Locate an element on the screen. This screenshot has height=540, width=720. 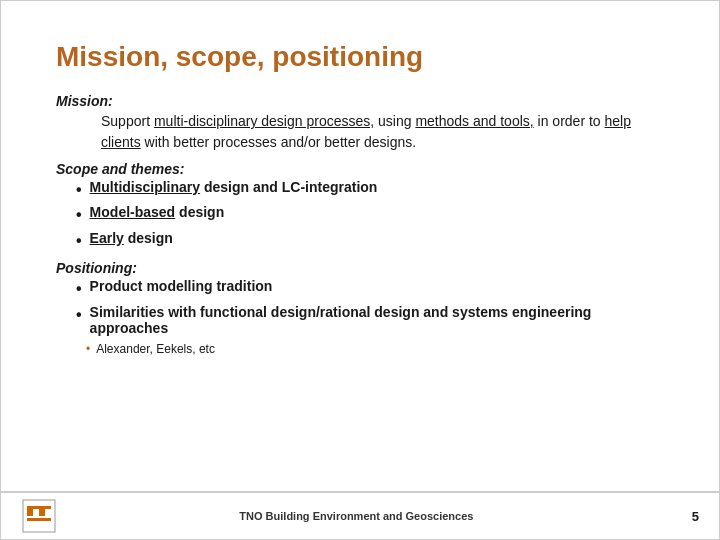
scope-bullet-3: • Early design is located at coordinates (370, 241).